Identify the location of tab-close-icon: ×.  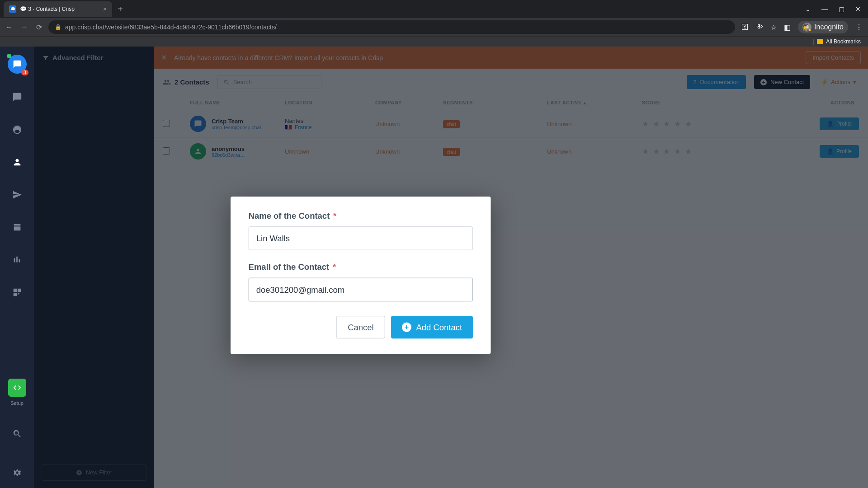
(105, 9).